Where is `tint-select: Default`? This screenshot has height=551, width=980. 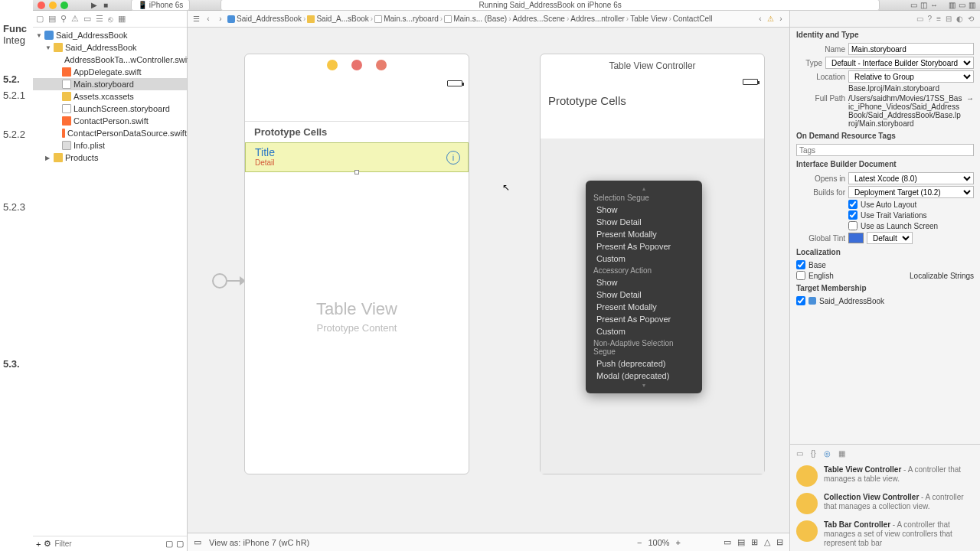
tint-select: Default is located at coordinates (890, 238).